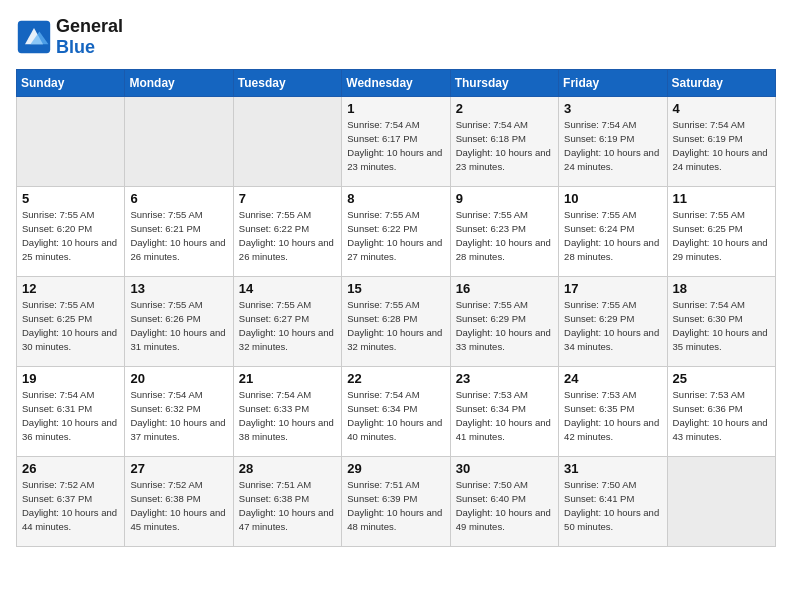 This screenshot has height=612, width=792. Describe the element at coordinates (504, 232) in the screenshot. I see `calendar-cell: 9Sunrise: 7:55 AMSunset: 6:23 PMDaylight…` at that location.